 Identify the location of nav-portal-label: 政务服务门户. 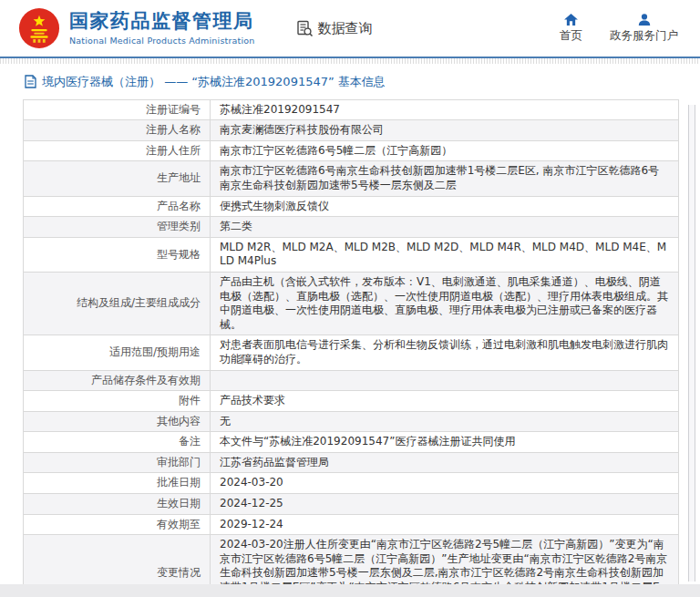
(643, 36).